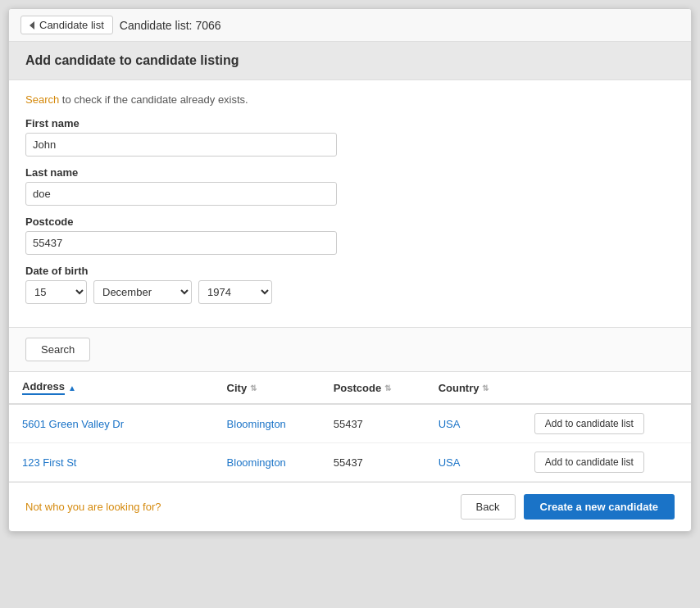 This screenshot has width=700, height=608. I want to click on postcode-group: Postcode, so click(350, 235).